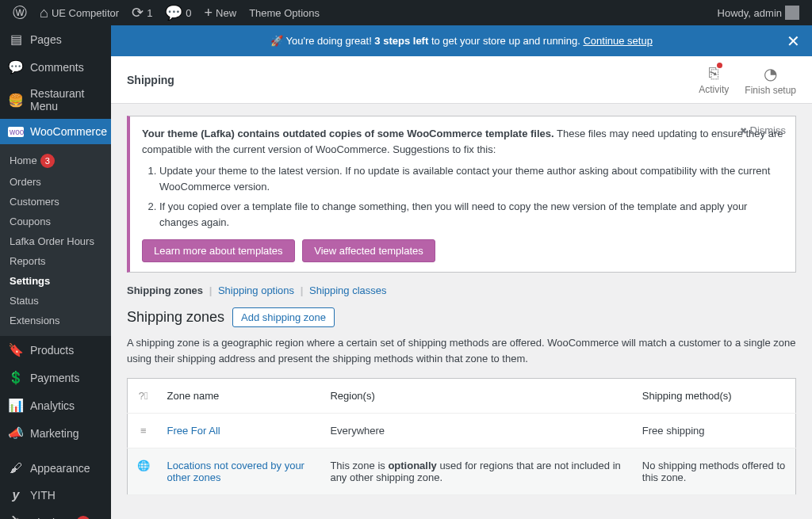 The image size is (812, 519). What do you see at coordinates (144, 431) in the screenshot?
I see `drag-handle-icon: ≡` at bounding box center [144, 431].